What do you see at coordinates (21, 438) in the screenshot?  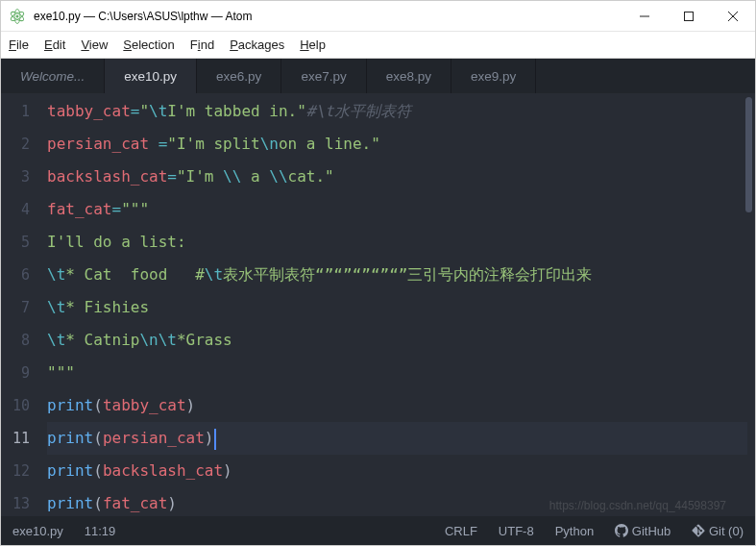 I see `line-number: 11` at bounding box center [21, 438].